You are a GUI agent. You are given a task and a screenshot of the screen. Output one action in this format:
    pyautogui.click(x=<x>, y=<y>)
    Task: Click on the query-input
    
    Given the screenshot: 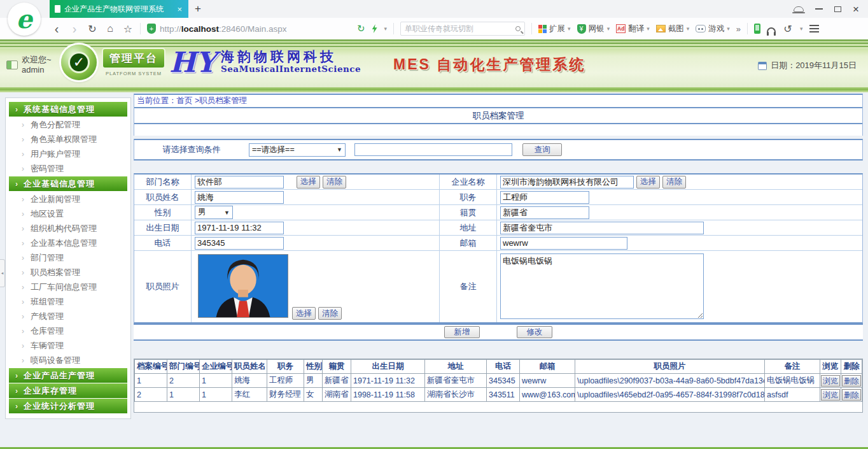 What is the action you would take?
    pyautogui.click(x=433, y=150)
    